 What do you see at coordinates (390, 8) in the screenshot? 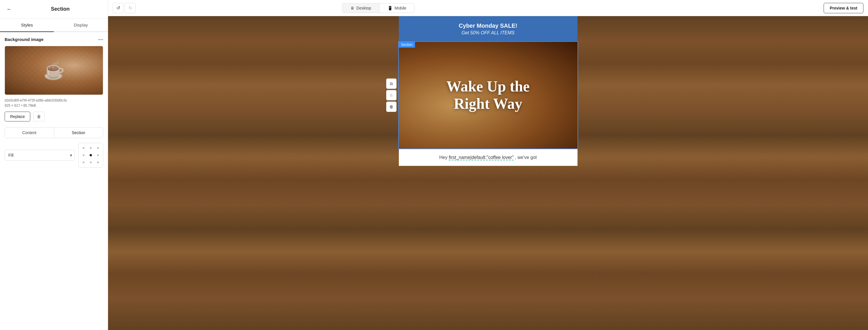
I see `mobile-icon: 📱` at bounding box center [390, 8].